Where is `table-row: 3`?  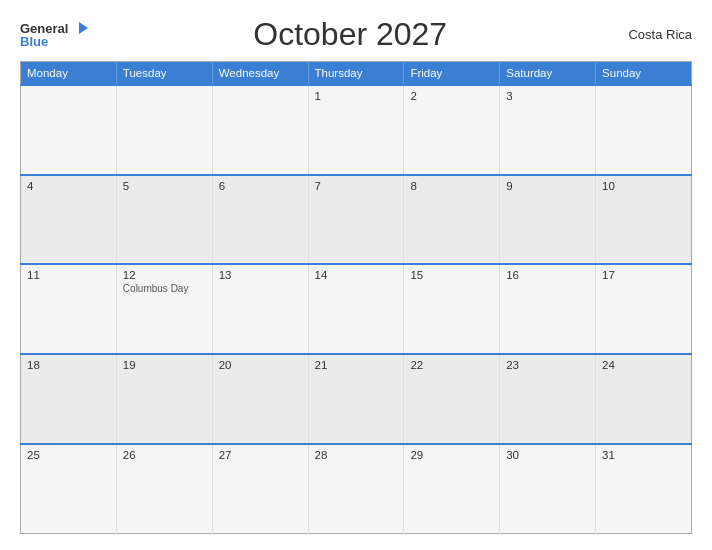 table-row: 3 is located at coordinates (548, 130).